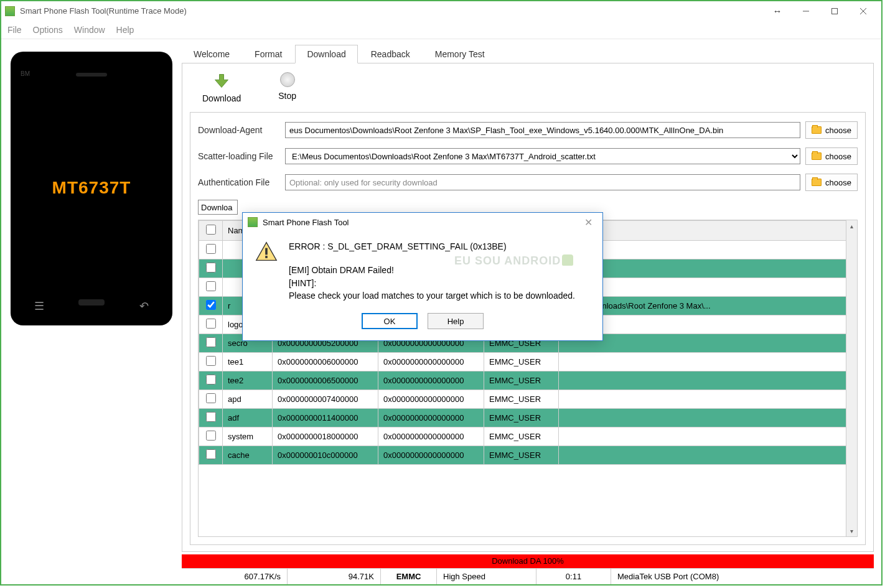 The width and height of the screenshot is (885, 588). What do you see at coordinates (528, 156) in the screenshot?
I see `scatter-file-row: Scatter-loading File E:\Meus Documentos\…` at bounding box center [528, 156].